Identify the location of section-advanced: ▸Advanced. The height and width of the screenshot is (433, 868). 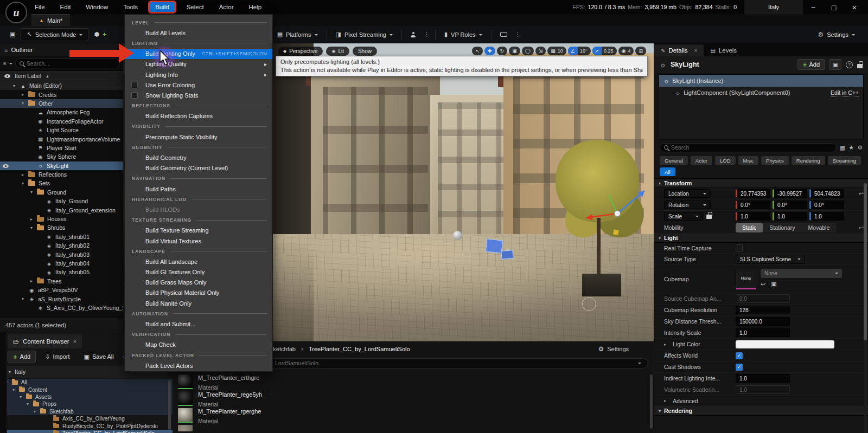
(761, 401).